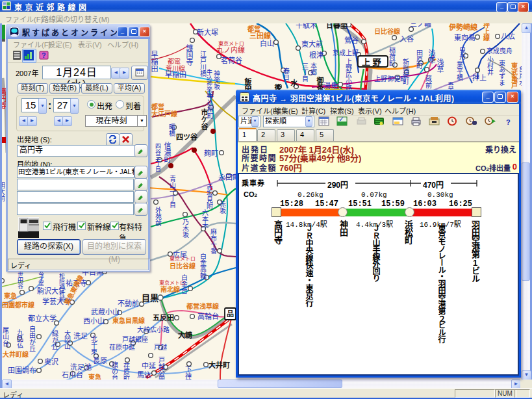 The image size is (532, 399). What do you see at coordinates (16, 354) in the screenshot?
I see `svg-text: 東急大井町線` at bounding box center [16, 354].